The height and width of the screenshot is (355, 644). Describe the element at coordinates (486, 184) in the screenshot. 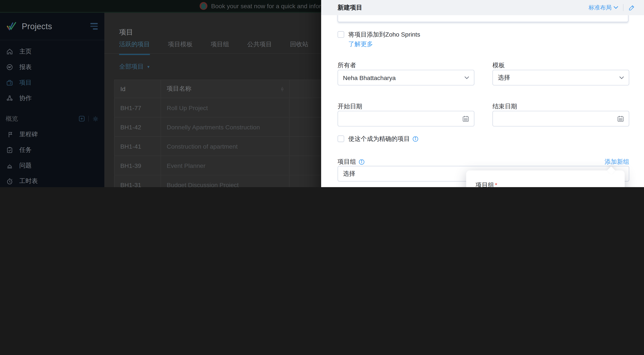

I see `popup-group-label: 项目组*` at that location.